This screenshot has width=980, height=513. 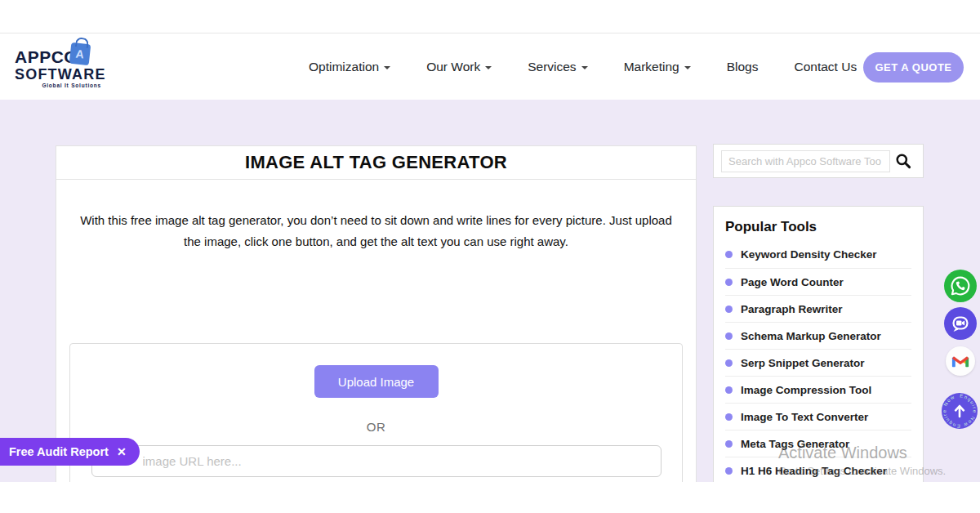 What do you see at coordinates (70, 452) in the screenshot?
I see `free-audit-report-badge: Free Audit Report ✕` at bounding box center [70, 452].